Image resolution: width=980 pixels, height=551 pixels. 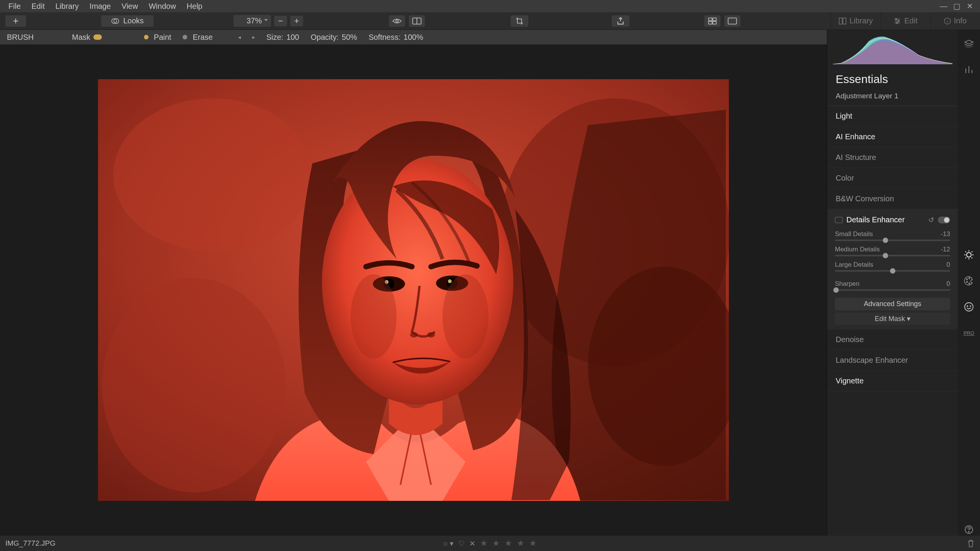 I want to click on window-close-button: ✕, so click(x=970, y=6).